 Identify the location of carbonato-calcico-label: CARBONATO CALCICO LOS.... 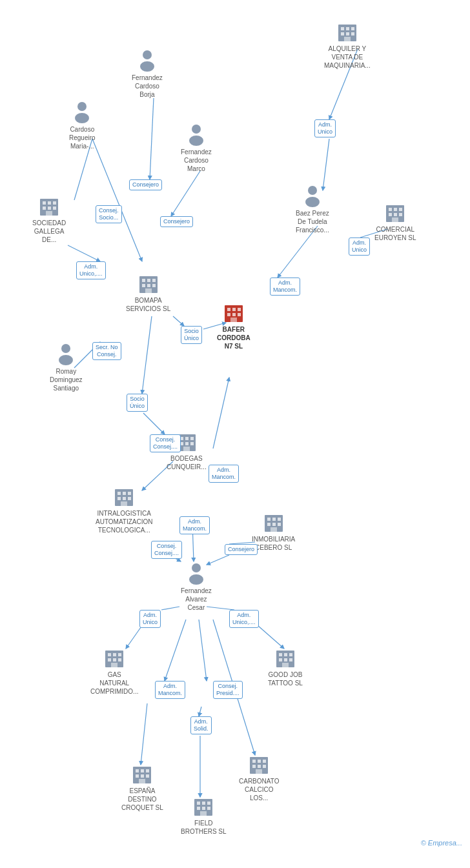
(259, 790).